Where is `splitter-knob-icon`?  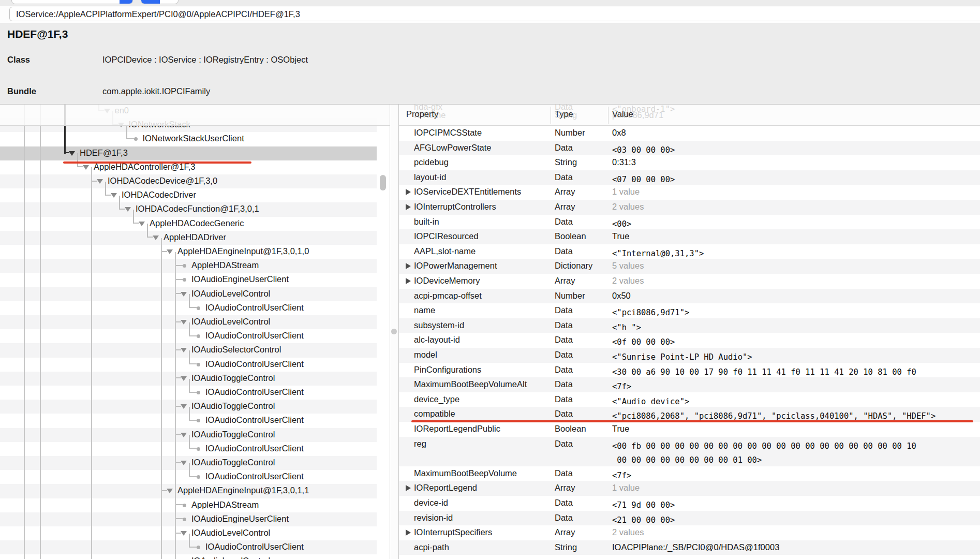
splitter-knob-icon is located at coordinates (394, 331).